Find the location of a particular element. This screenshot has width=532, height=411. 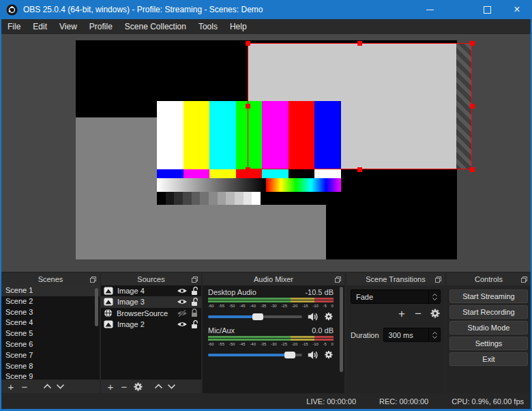

scene-item: Scene 1 is located at coordinates (50, 291).